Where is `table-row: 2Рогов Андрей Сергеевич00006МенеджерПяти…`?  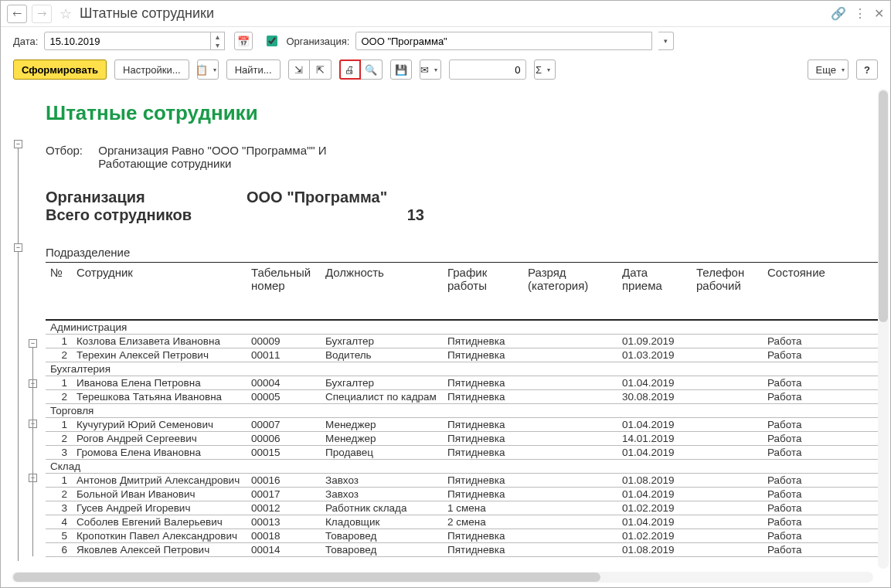 table-row: 2Рогов Андрей Сергеевич00006МенеджерПяти… is located at coordinates (462, 438).